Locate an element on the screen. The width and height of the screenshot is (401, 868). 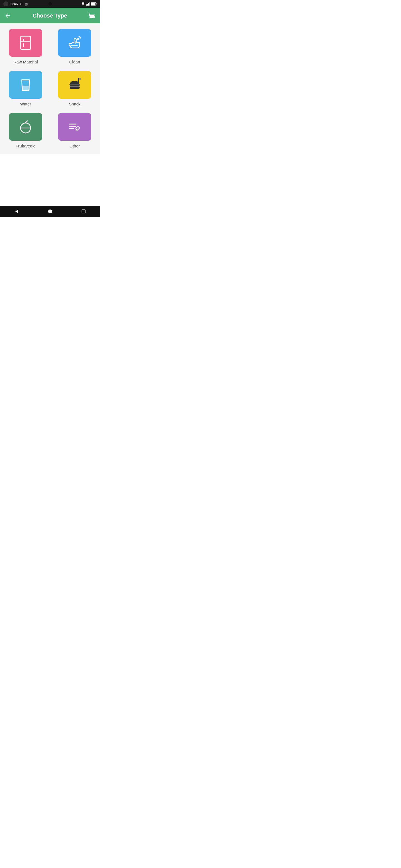
media-icon: ⊙ is located at coordinates (21, 4).